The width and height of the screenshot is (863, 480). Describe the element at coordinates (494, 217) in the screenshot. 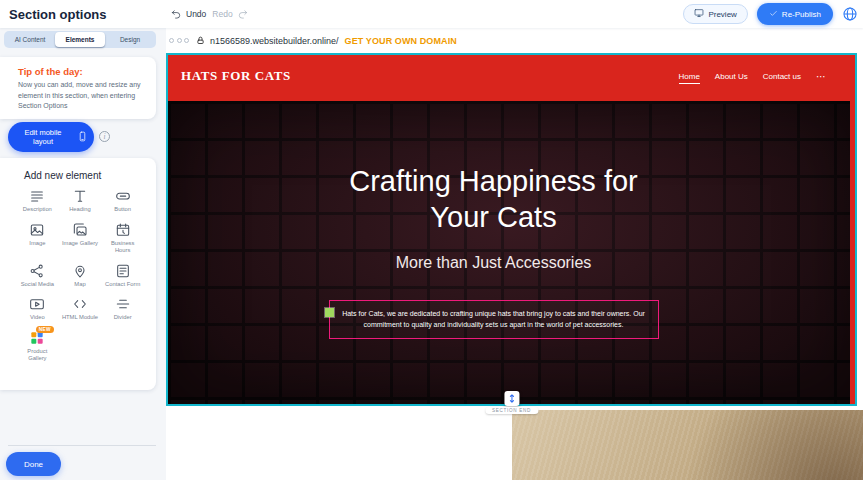

I see `hero-heading-line-2: Your Cats` at that location.